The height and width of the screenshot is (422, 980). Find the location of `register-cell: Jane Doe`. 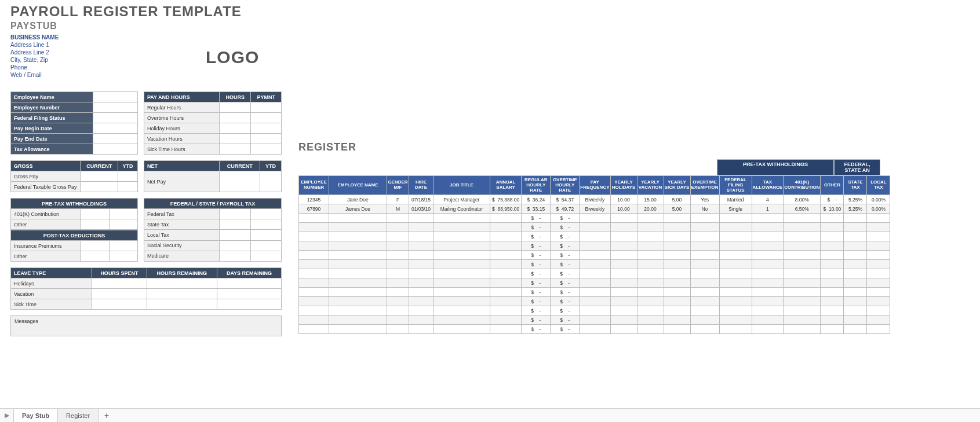

register-cell: Jane Doe is located at coordinates (358, 200).